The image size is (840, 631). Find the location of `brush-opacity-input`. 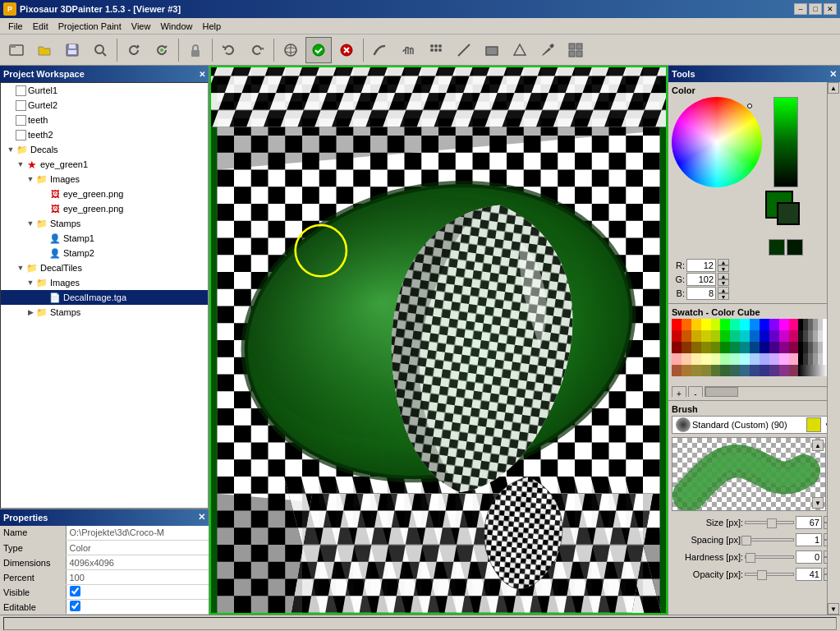

brush-opacity-input is located at coordinates (809, 574).